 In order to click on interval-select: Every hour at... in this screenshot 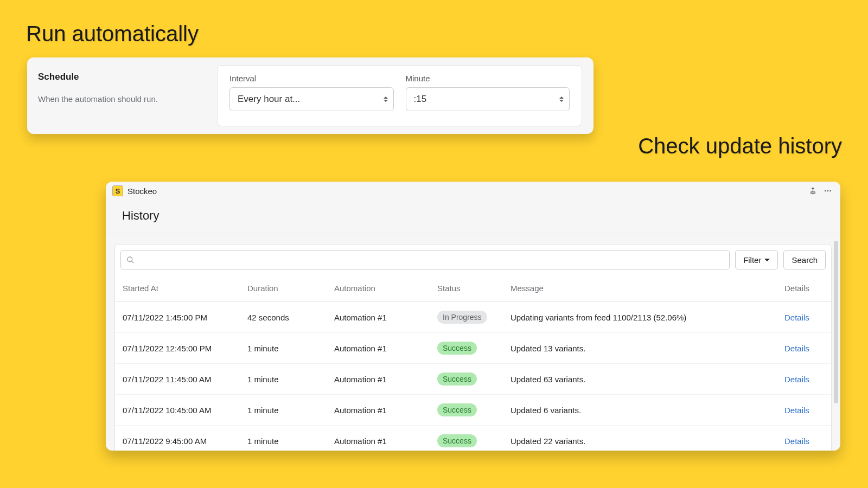, I will do `click(311, 99)`.